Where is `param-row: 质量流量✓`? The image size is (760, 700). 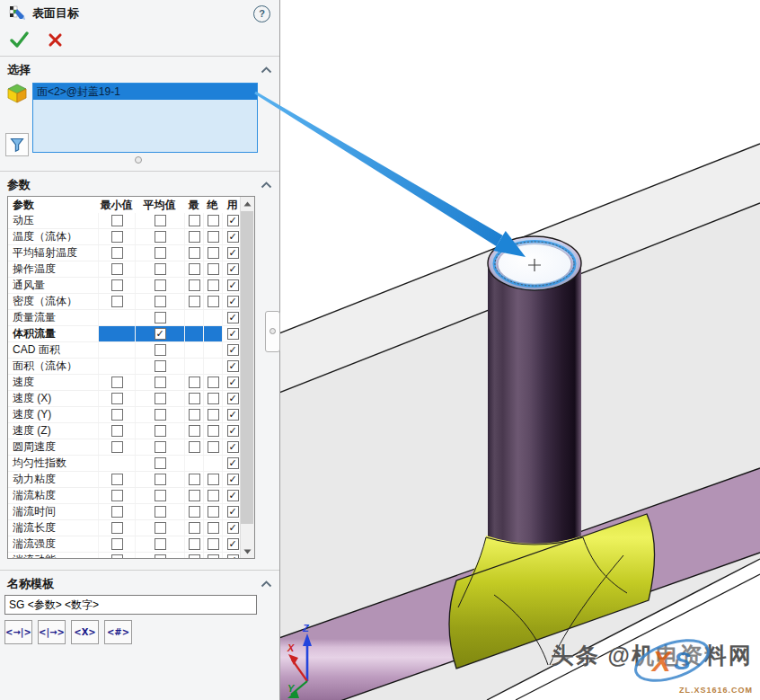 param-row: 质量流量✓ is located at coordinates (126, 318).